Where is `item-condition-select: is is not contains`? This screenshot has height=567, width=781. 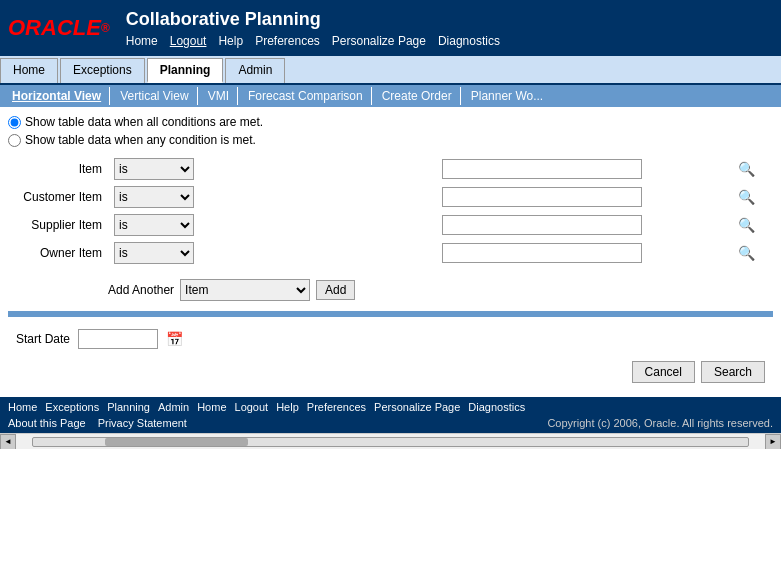 item-condition-select: is is not contains is located at coordinates (154, 169).